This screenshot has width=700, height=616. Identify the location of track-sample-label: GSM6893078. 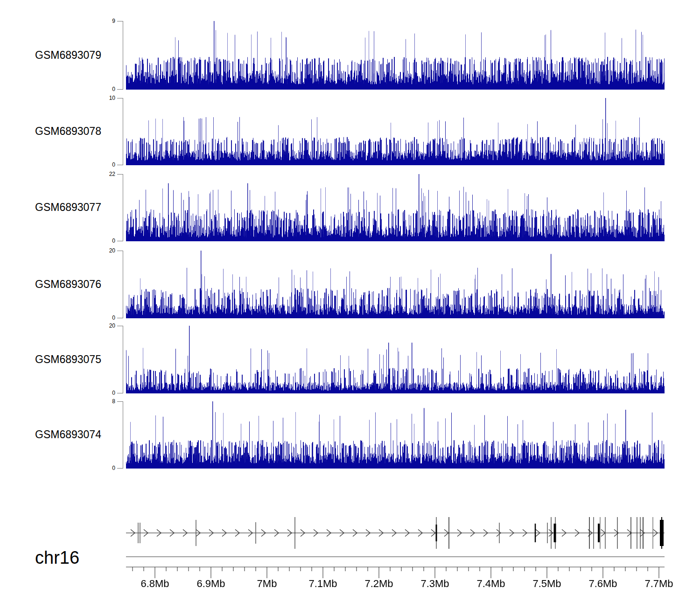
(68, 132).